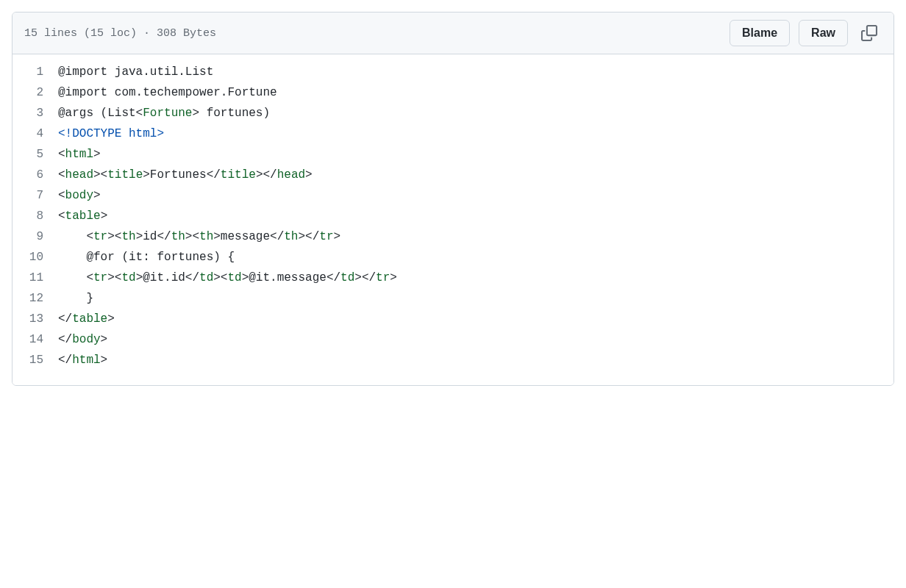 This screenshot has width=906, height=588. Describe the element at coordinates (90, 298) in the screenshot. I see `code-token: }` at that location.